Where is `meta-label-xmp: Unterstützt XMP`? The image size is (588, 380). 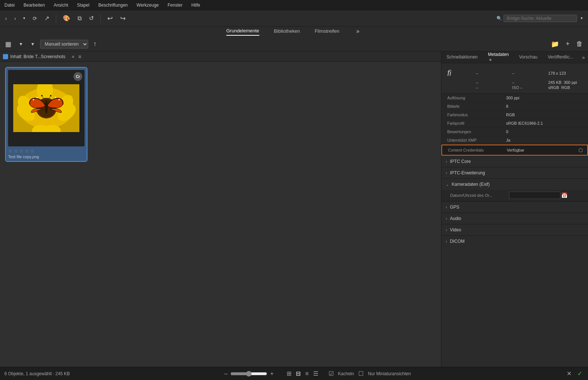 meta-label-xmp: Unterstützt XMP is located at coordinates (477, 140).